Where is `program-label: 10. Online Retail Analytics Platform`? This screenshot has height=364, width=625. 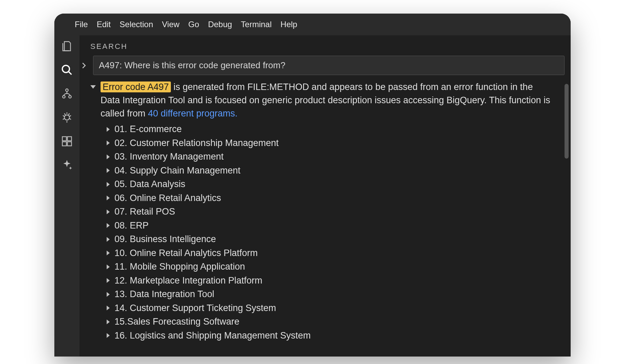 program-label: 10. Online Retail Analytics Platform is located at coordinates (186, 253).